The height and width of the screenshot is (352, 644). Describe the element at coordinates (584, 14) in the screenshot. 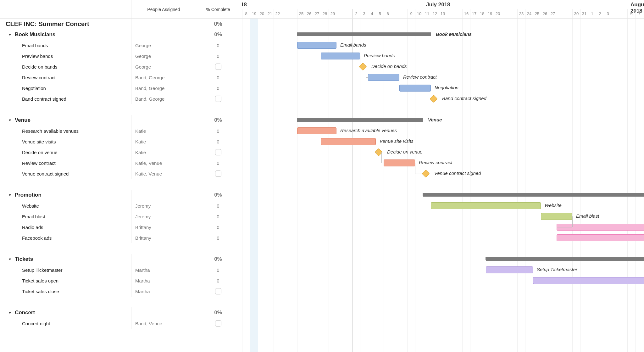

I see `day-cell: 31` at that location.